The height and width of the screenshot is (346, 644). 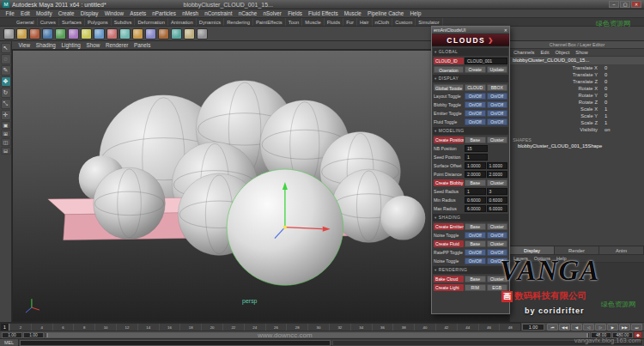 What do you see at coordinates (6, 93) in the screenshot?
I see `rotate-tool: ↻` at bounding box center [6, 93].